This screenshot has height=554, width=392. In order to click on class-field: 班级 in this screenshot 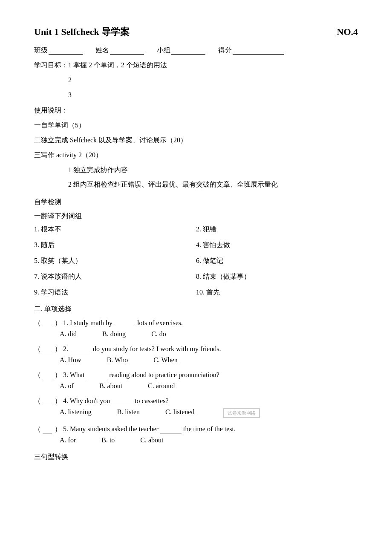, I will do `click(58, 50)`.